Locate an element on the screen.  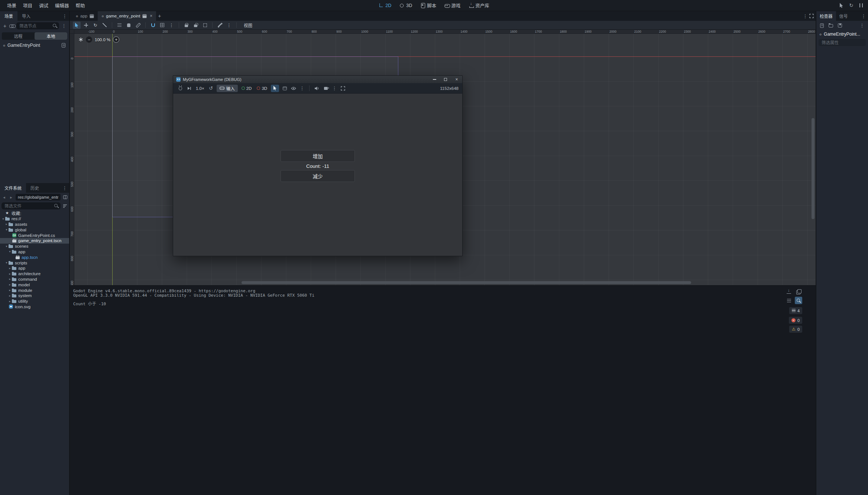
skeleton-icon is located at coordinates (220, 25).